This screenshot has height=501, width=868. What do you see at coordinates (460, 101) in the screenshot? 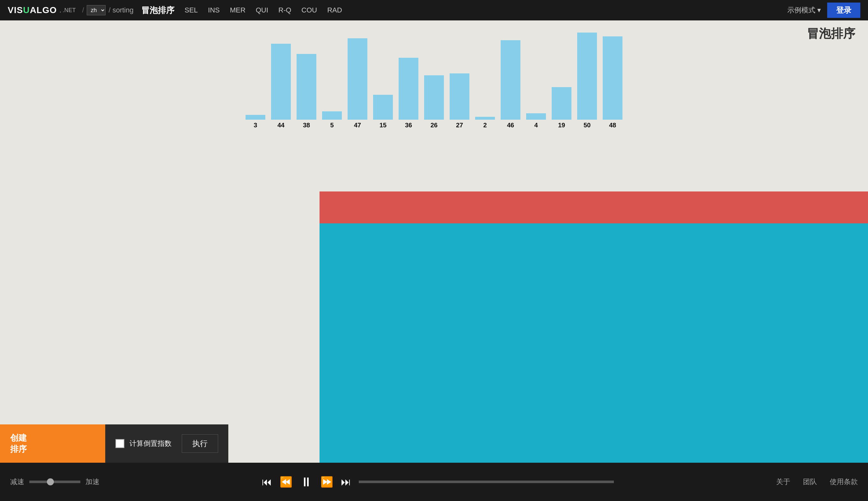
I see `bar-group: 27` at bounding box center [460, 101].